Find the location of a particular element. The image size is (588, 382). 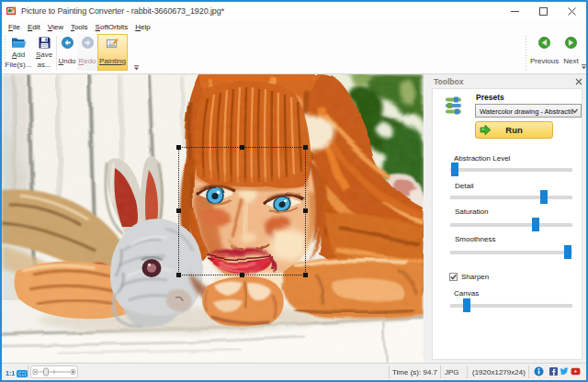

preset-dropdown: Watercolor drawing - Abstractio is located at coordinates (528, 110).